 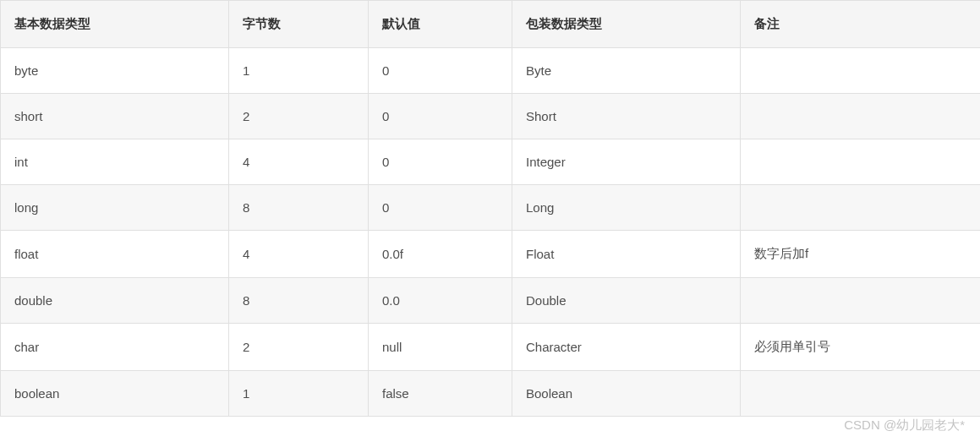 What do you see at coordinates (115, 254) in the screenshot?
I see `cell-primitive-type: float` at bounding box center [115, 254].